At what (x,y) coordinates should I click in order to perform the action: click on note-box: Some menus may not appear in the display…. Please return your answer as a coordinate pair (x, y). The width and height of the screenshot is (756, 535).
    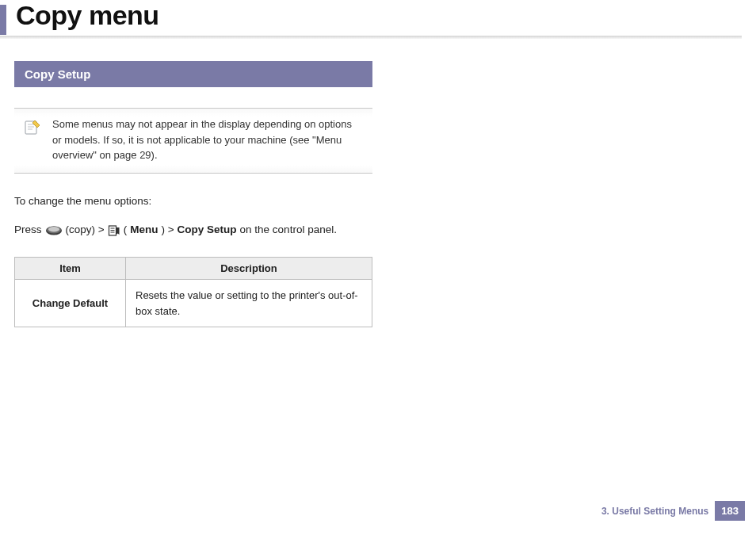
    Looking at the image, I should click on (193, 141).